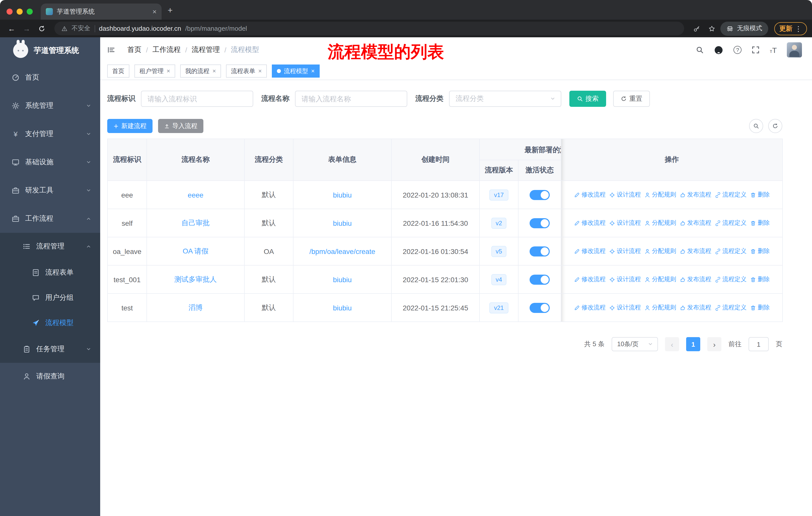 The height and width of the screenshot is (516, 812). I want to click on version-tag: v17, so click(499, 195).